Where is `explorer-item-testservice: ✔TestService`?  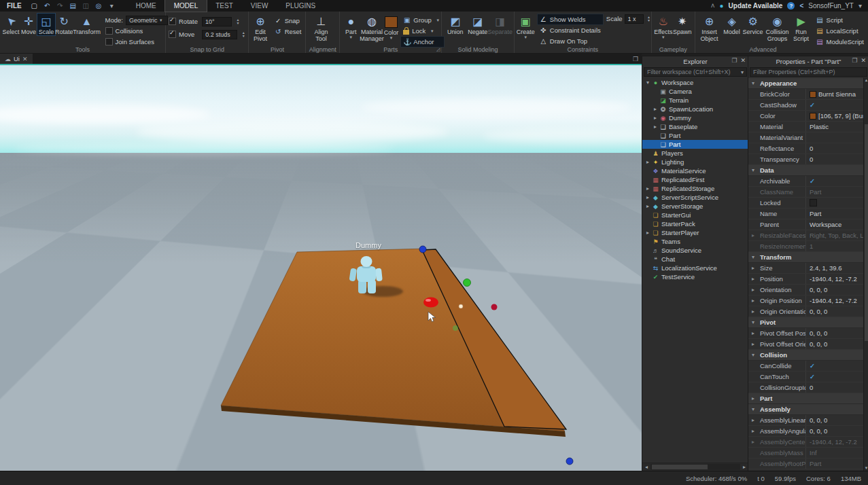 explorer-item-testservice: ✔TestService is located at coordinates (695, 277).